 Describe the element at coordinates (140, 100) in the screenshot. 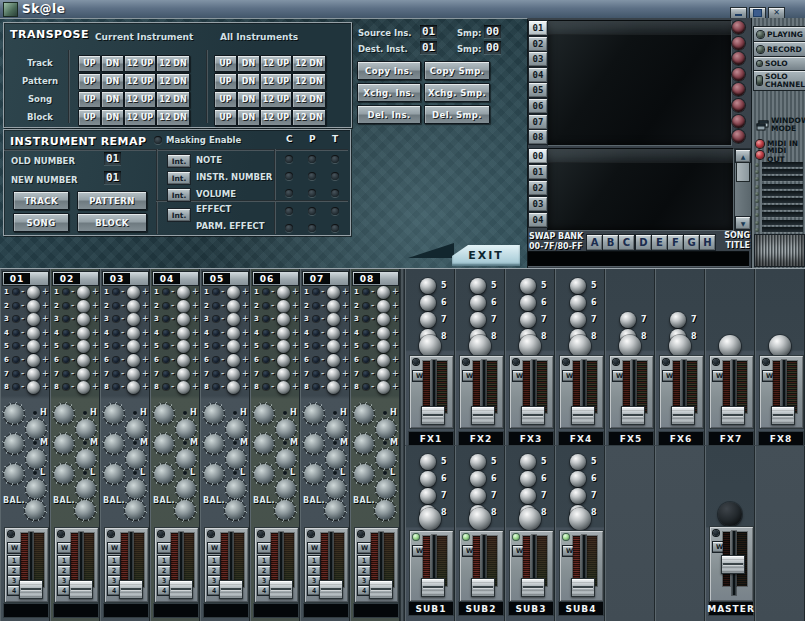

I see `transpose-current-song-12-up-button: 12 UP` at that location.